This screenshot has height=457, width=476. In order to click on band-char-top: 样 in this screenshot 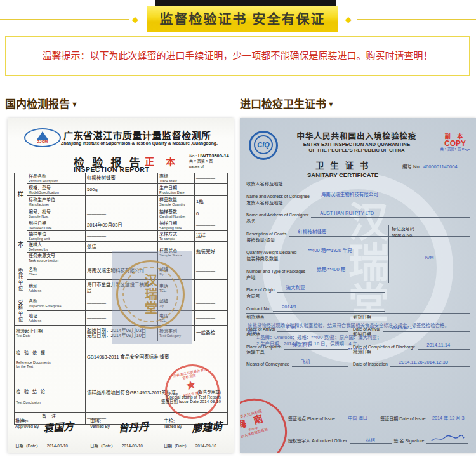, I will do `click(20, 194)`.